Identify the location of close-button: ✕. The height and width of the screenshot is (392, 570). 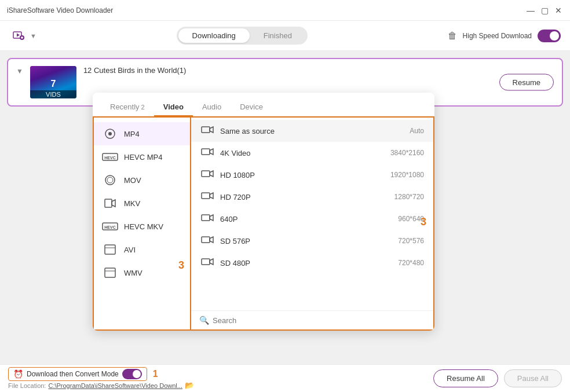
(558, 10).